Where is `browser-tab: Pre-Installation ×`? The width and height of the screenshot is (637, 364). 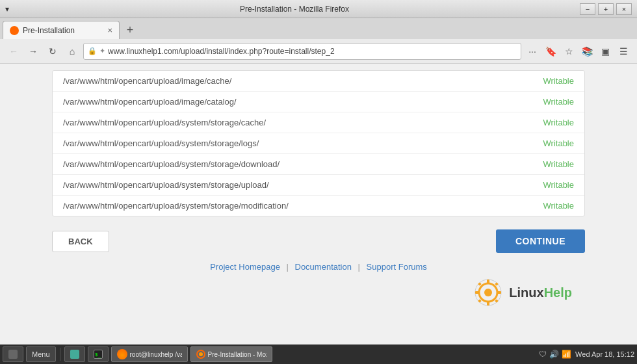
browser-tab: Pre-Installation × is located at coordinates (61, 30).